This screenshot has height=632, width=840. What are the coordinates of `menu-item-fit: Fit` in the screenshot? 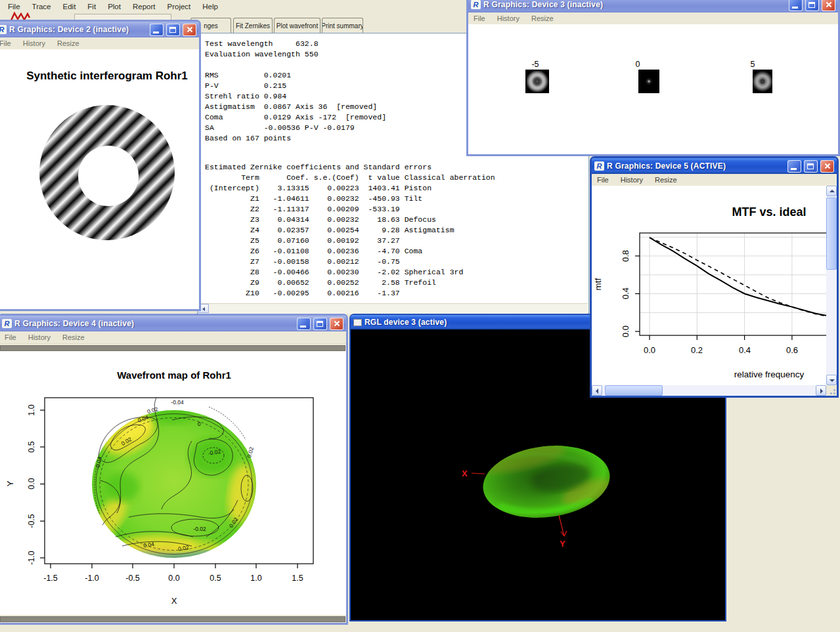 It's located at (92, 7).